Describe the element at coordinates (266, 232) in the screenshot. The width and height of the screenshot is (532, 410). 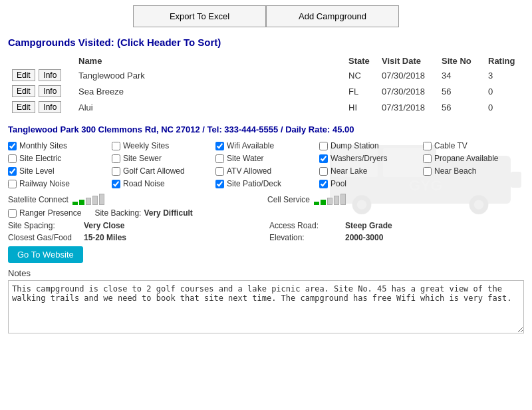
I see `site-info-grid: Site Spacing: Very Close Access Road: St…` at that location.